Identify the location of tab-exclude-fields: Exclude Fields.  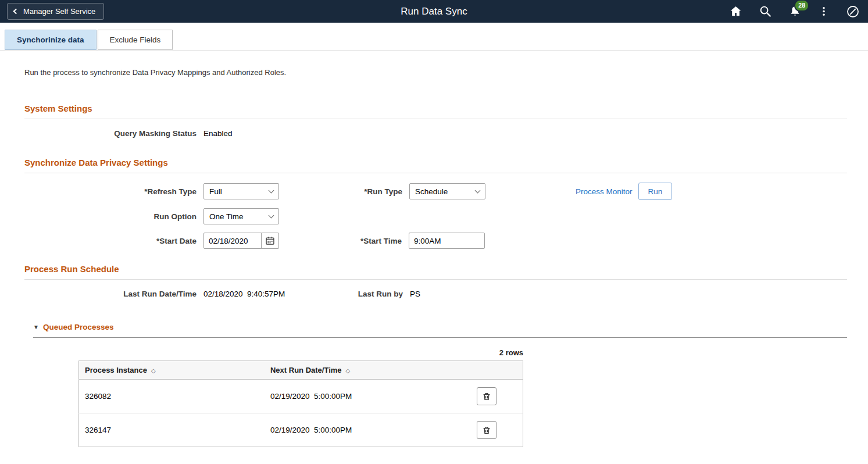
(135, 40).